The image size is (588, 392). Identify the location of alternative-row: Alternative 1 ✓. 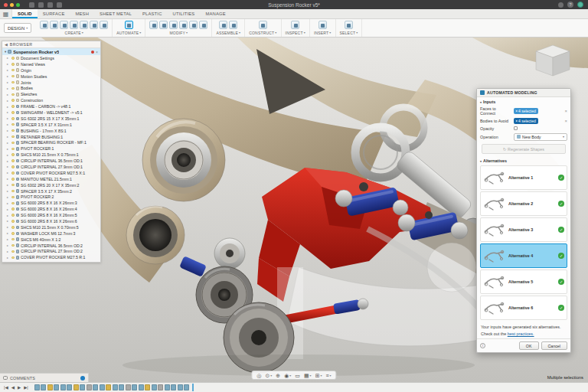
(524, 178).